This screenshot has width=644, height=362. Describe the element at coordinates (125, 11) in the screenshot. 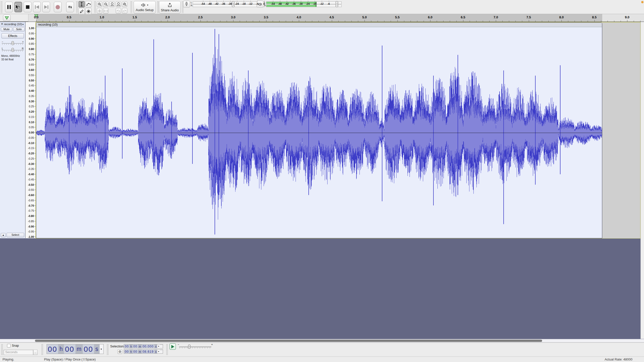

I see `redo-button` at that location.